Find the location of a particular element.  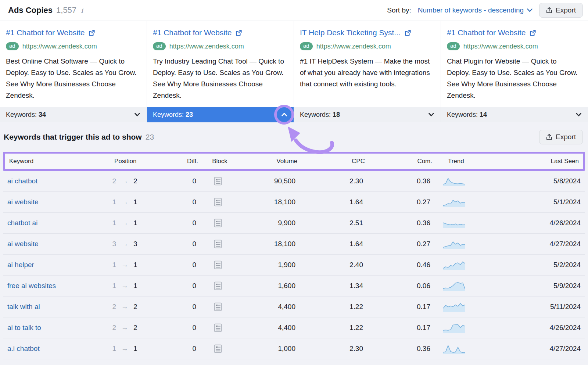

position-old: 3 is located at coordinates (113, 244).